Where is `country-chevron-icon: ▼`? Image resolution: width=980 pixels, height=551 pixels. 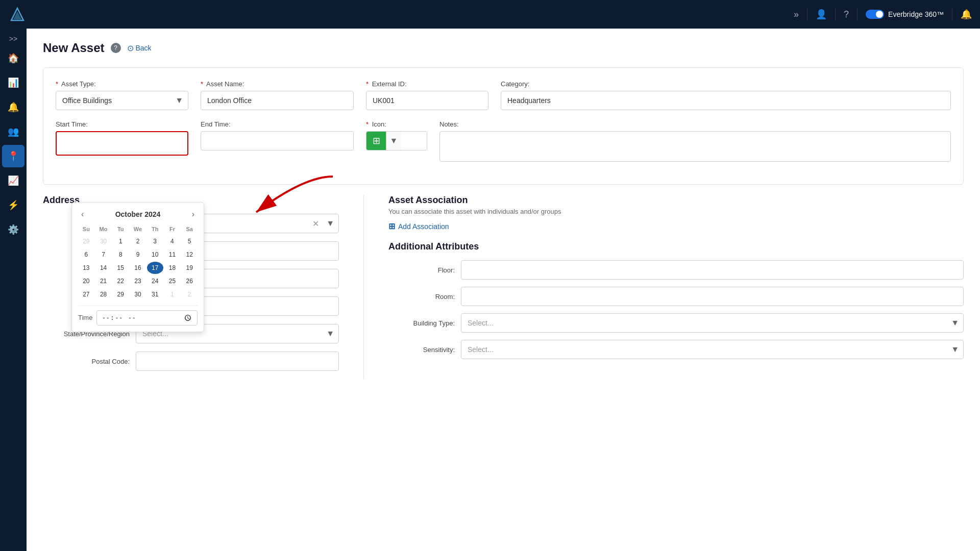 country-chevron-icon: ▼ is located at coordinates (330, 223).